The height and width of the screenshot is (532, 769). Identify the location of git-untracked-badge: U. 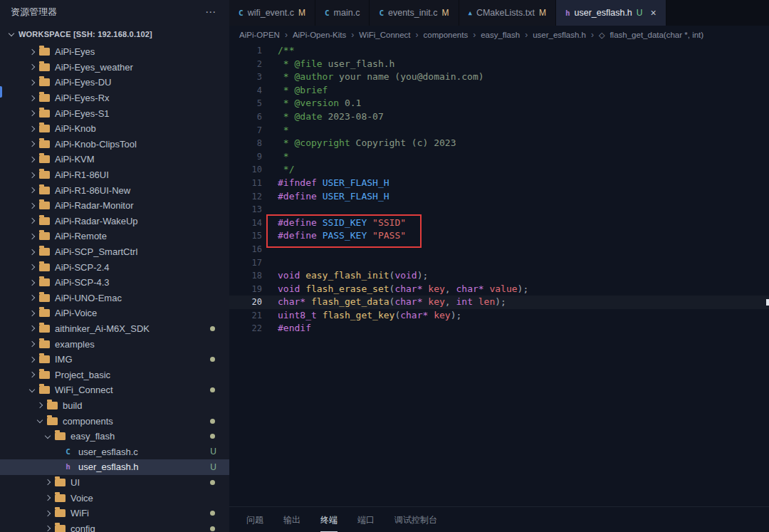
(214, 467).